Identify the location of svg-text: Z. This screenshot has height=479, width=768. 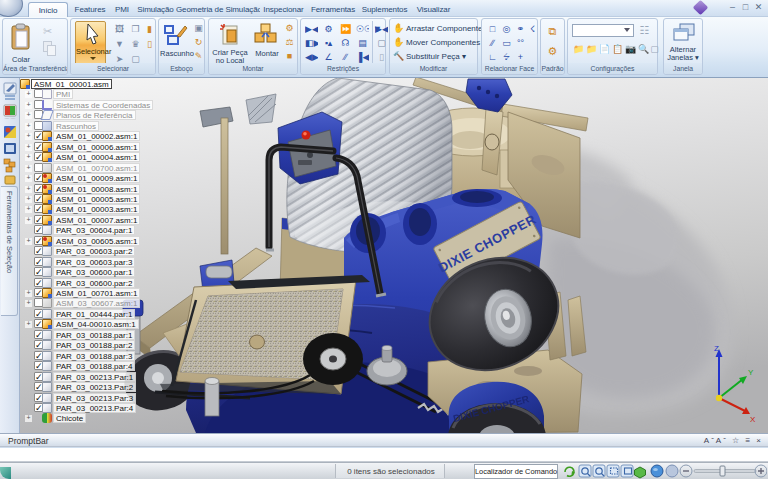
(716, 348).